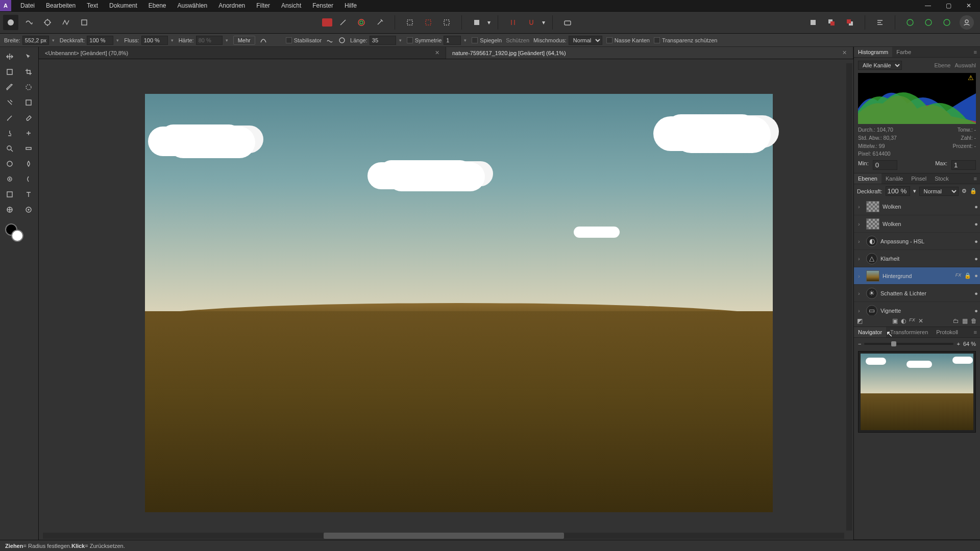 The height and width of the screenshot is (551, 980). What do you see at coordinates (912, 321) in the screenshot?
I see `layer-fx-icon: FX` at bounding box center [912, 321].